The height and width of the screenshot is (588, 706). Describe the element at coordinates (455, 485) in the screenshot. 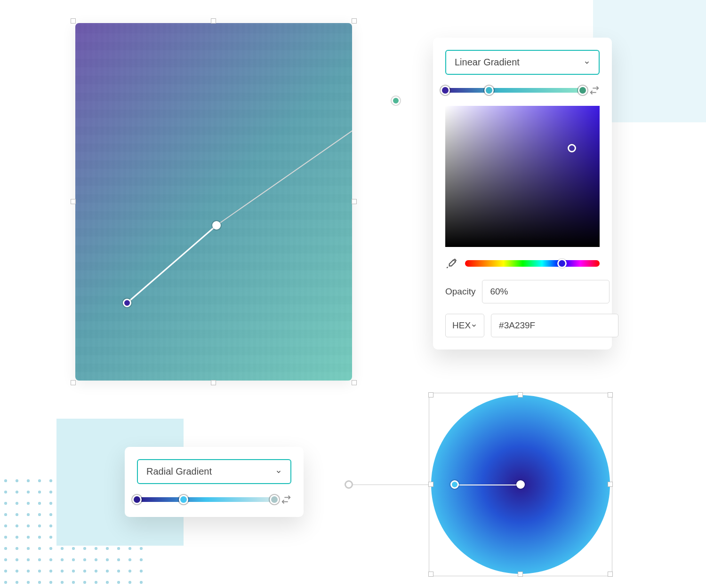

I see `radial-edge-pin` at that location.